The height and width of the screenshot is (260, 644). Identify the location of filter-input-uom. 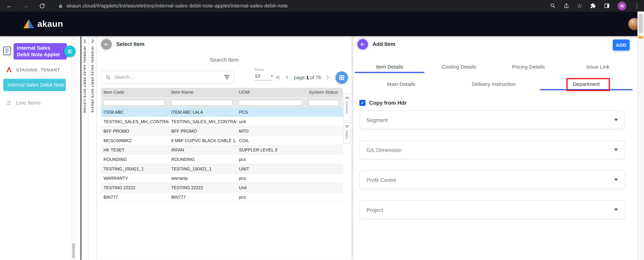
(270, 103).